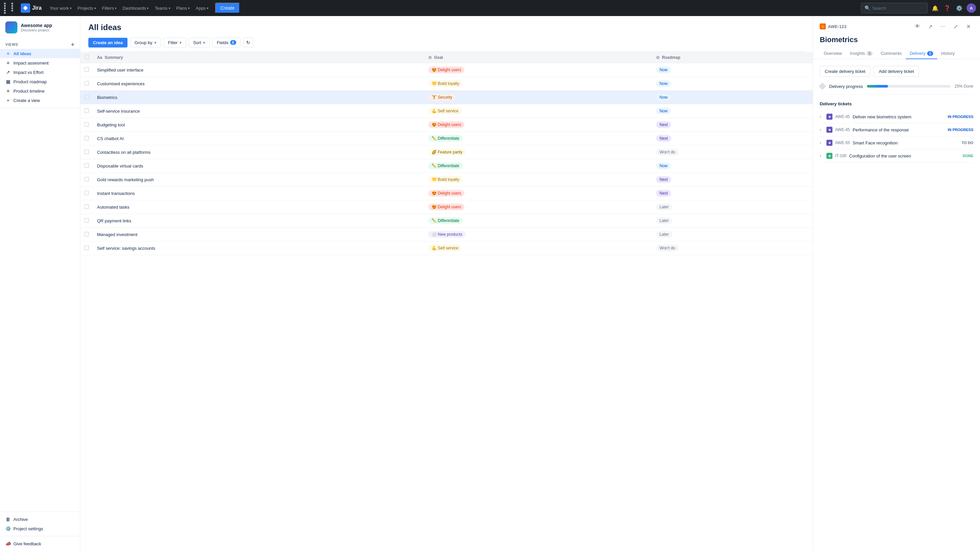 The height and width of the screenshot is (551, 980). What do you see at coordinates (891, 54) in the screenshot?
I see `detail-tab-comments: Comments` at bounding box center [891, 54].